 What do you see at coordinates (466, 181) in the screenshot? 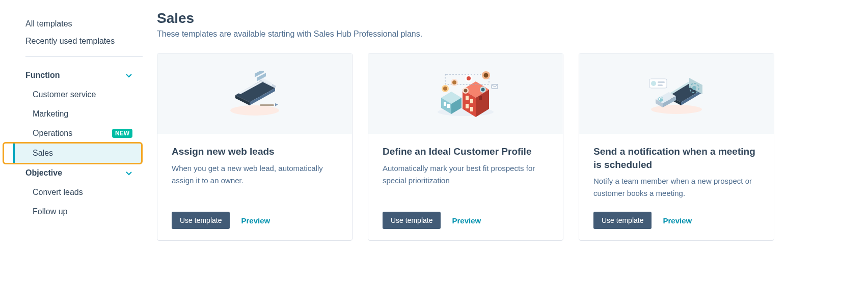
I see `card-desc: Automatically mark your best fit prospec…` at bounding box center [466, 181].